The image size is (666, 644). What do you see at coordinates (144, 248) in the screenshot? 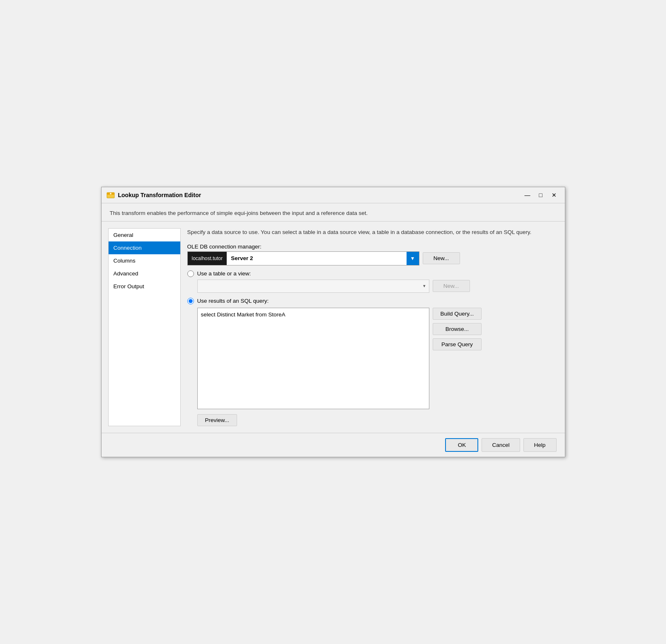
I see `nav-item-connection: Connection` at bounding box center [144, 248].